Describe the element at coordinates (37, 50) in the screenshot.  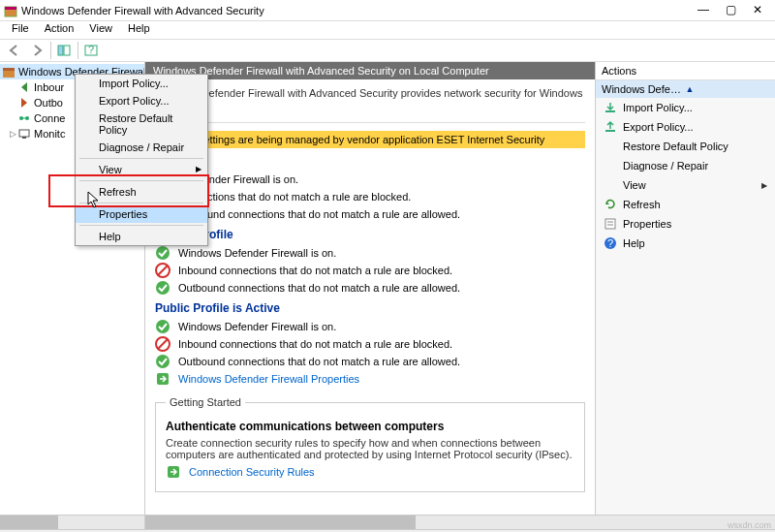
I see `forward-button` at that location.